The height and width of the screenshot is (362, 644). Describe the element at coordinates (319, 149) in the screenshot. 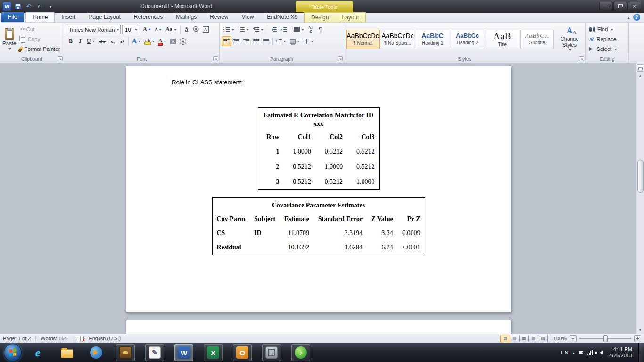

I see `correlation-matrix-table: Estimated R Correlation Matrix for ID xx…` at that location.